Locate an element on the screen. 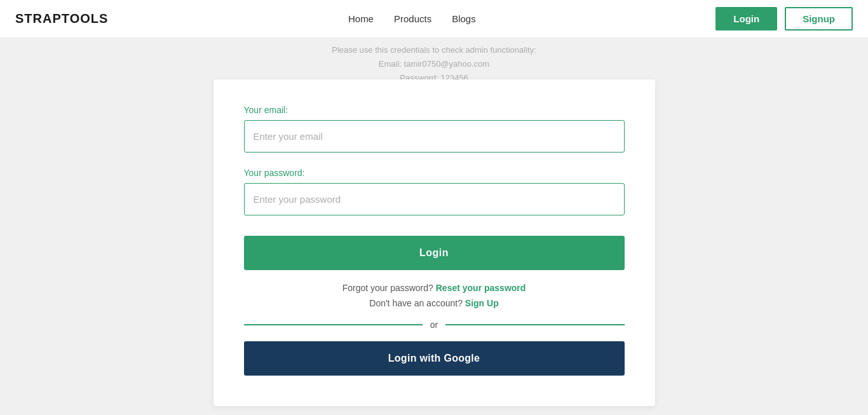 The image size is (868, 415). email-input is located at coordinates (435, 136).